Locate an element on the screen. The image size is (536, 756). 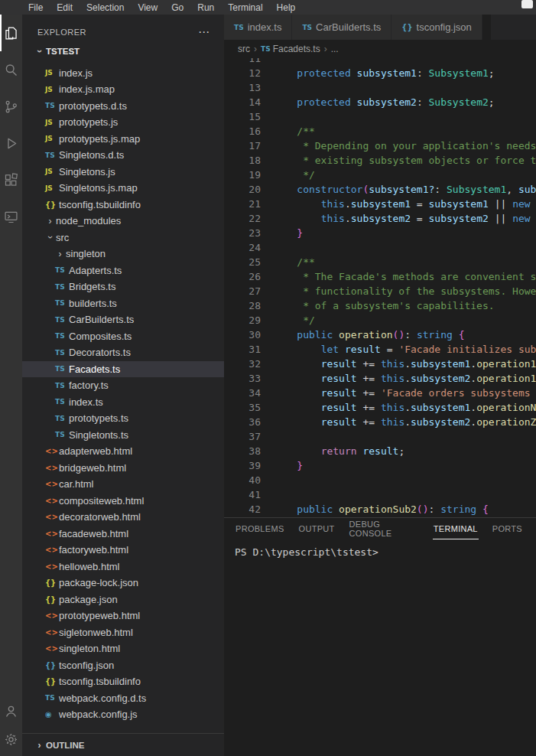
panel-tab-output: OUTPUT is located at coordinates (317, 529).